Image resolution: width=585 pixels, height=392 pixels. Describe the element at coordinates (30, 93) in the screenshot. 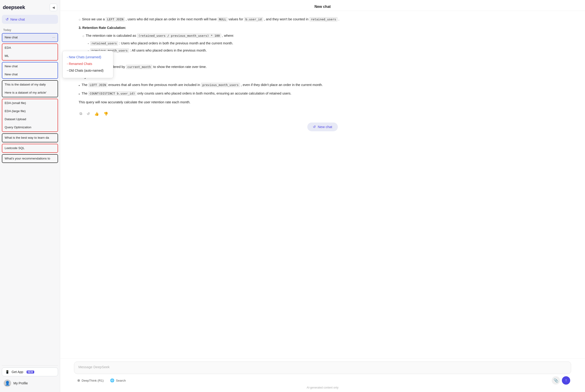

I see `chat-item-7: Here is a dataset of my article'` at that location.